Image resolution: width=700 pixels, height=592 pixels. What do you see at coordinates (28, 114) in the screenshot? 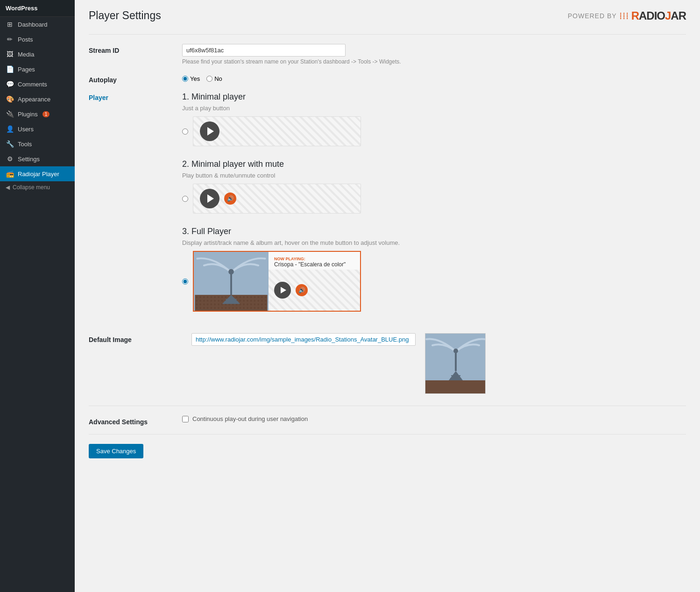
I see `sidebar-item-label: Plugins` at bounding box center [28, 114].